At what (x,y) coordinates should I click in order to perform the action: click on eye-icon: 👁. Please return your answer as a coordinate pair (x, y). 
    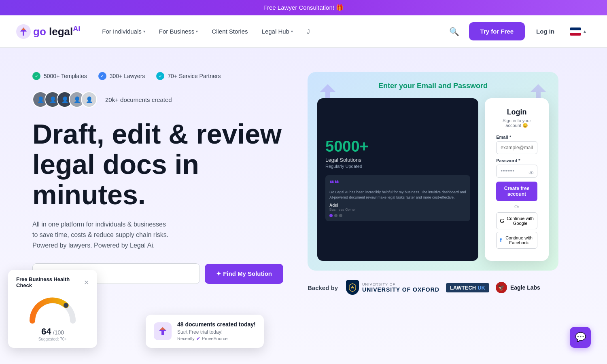
    Looking at the image, I should click on (531, 173).